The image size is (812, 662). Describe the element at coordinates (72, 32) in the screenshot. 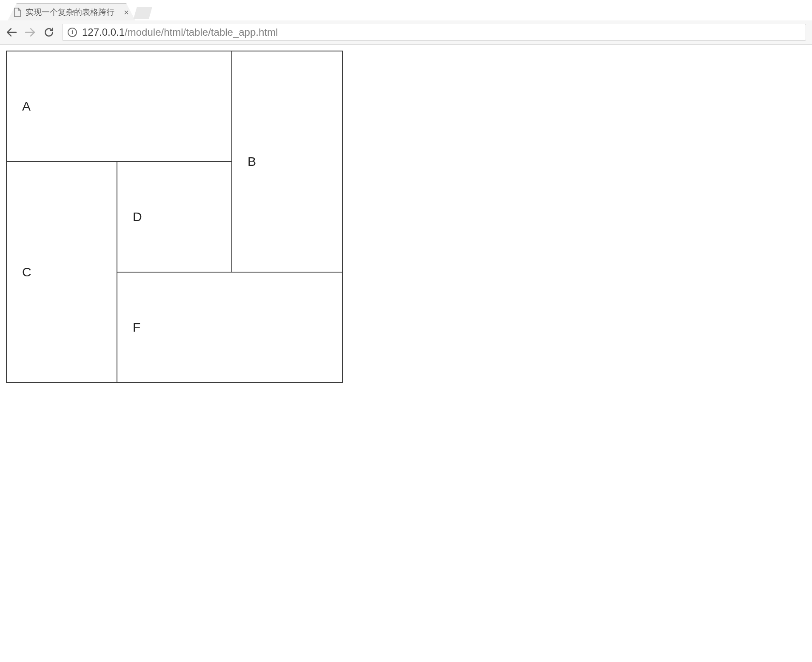

I see `site-info-icon: i` at that location.